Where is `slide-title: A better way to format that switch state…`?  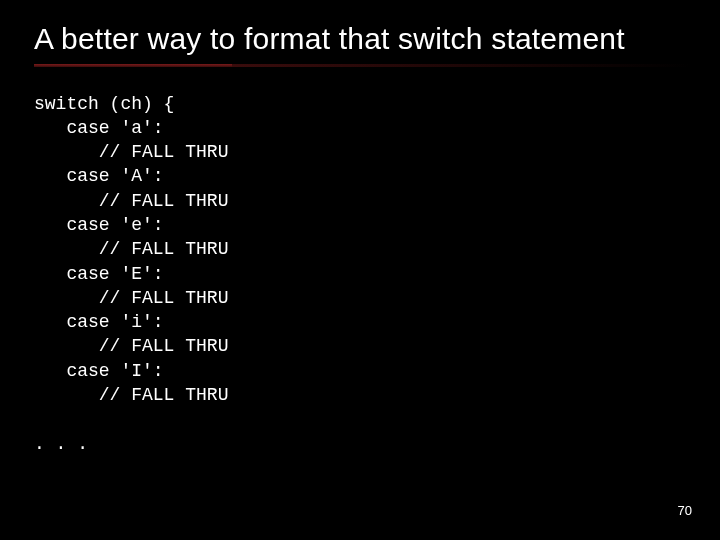 slide-title: A better way to format that switch state… is located at coordinates (360, 39).